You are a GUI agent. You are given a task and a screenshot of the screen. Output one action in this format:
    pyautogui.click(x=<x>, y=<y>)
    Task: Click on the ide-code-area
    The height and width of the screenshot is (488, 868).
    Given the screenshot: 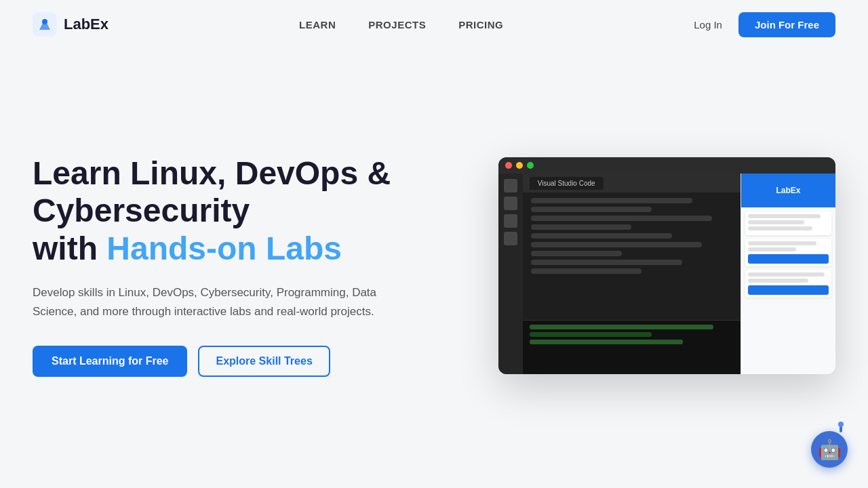 What is the action you would take?
    pyautogui.click(x=632, y=237)
    